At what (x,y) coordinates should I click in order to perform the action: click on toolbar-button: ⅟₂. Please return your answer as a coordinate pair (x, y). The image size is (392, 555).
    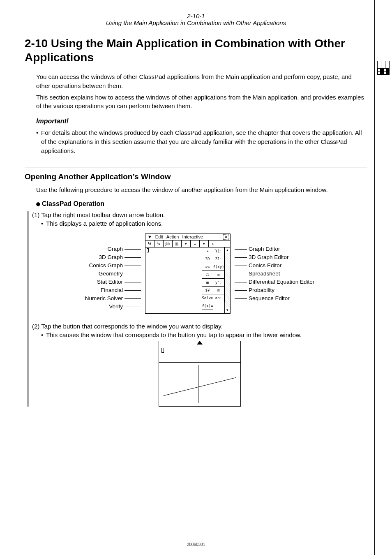
    Looking at the image, I should click on (150, 244).